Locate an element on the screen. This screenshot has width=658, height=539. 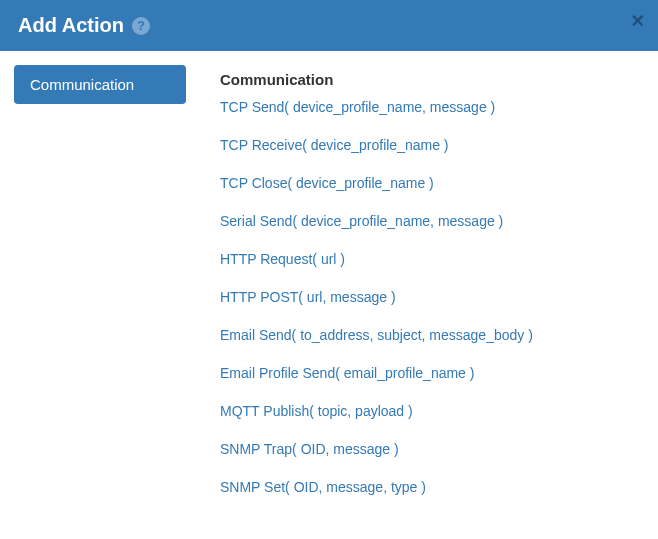
action-tcp-send: TCP Send( device_profile_name, message ) is located at coordinates (358, 107).